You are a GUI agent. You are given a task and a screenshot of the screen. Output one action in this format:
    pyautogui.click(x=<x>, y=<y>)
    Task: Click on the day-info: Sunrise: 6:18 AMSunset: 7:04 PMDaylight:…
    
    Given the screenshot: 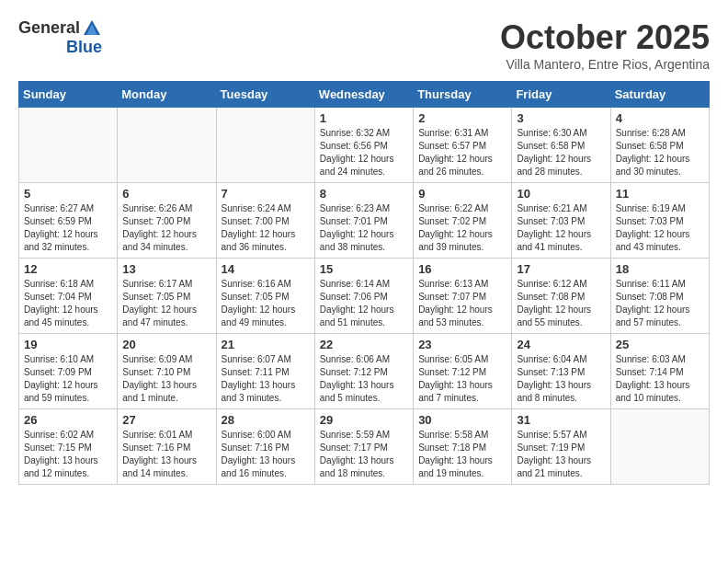 What is the action you would take?
    pyautogui.click(x=68, y=304)
    